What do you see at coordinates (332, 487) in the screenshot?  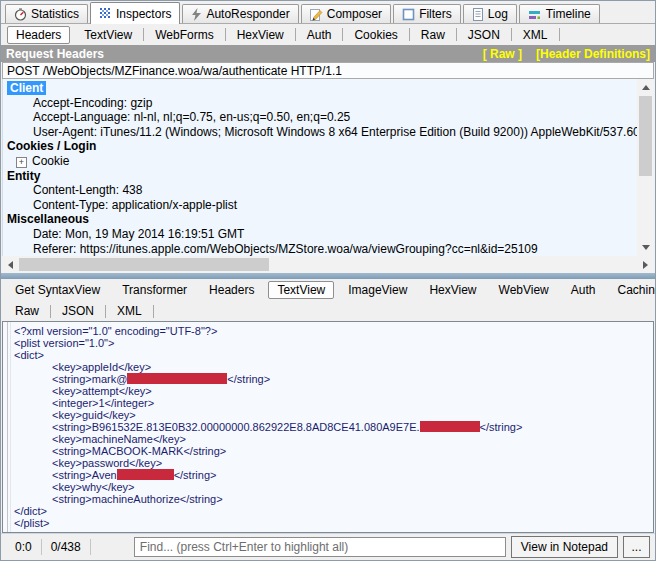 I see `xml-line: <key>why</key>` at bounding box center [332, 487].